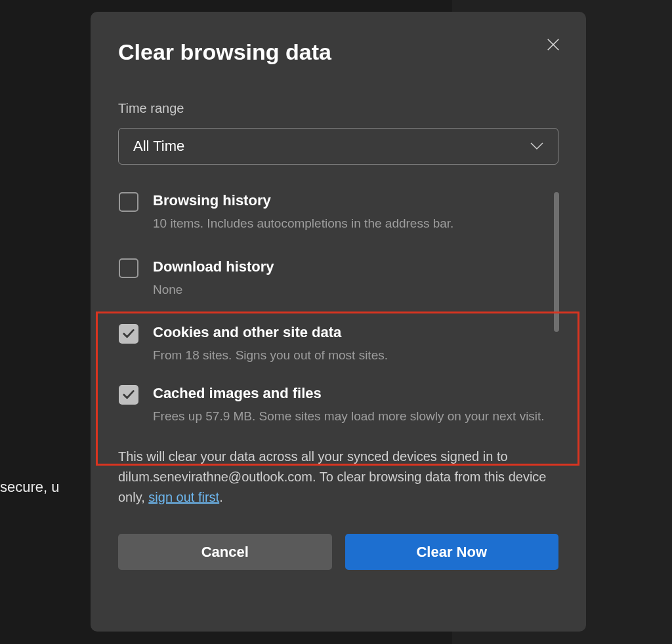 This screenshot has width=672, height=644. I want to click on item-desc: 10 items. Includes autocompletions in th…, so click(350, 224).